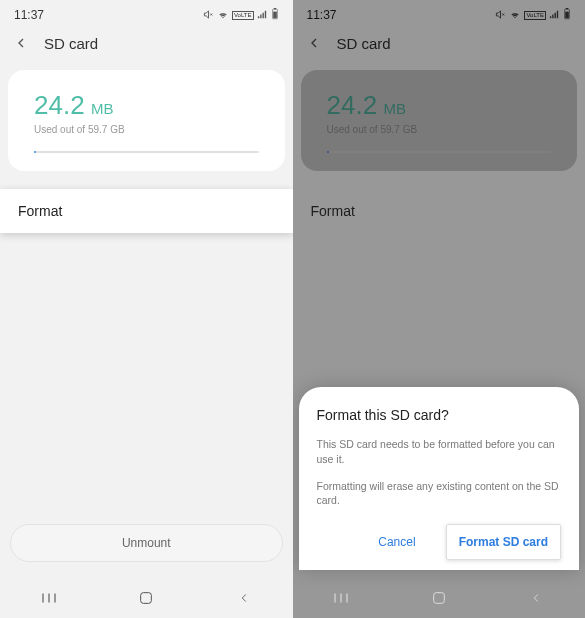  Describe the element at coordinates (60, 105) in the screenshot. I see `usage-amount: 24.2` at that location.